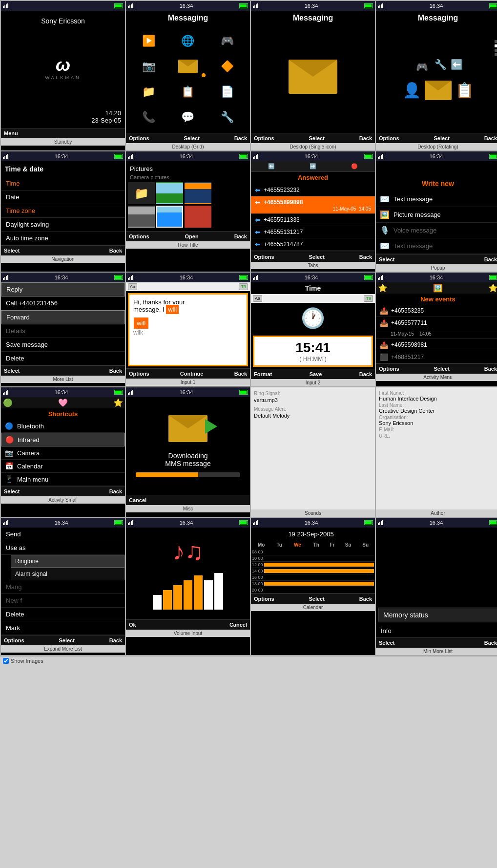 The height and width of the screenshot is (868, 497). I want to click on info-item: Info, so click(436, 631).